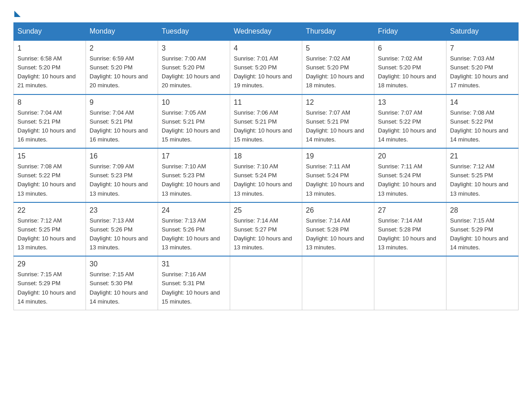  Describe the element at coordinates (482, 103) in the screenshot. I see `day-number: 14` at that location.